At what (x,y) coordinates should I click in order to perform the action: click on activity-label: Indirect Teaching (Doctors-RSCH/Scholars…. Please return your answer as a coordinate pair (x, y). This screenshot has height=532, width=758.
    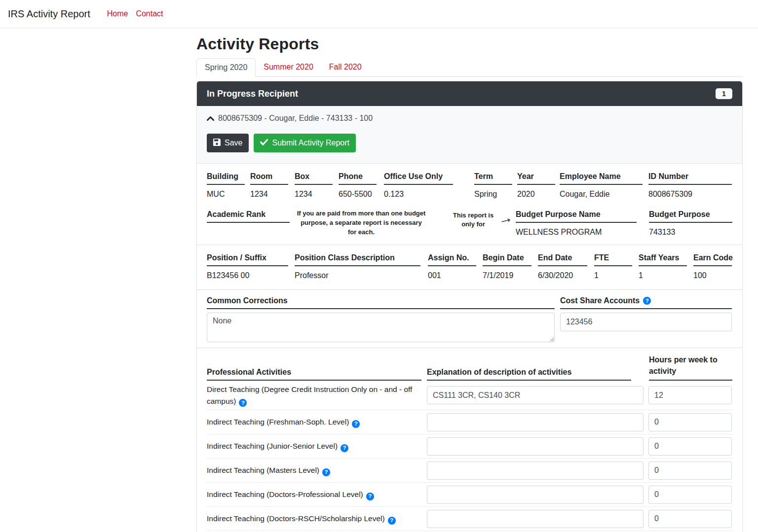
    Looking at the image, I should click on (315, 519).